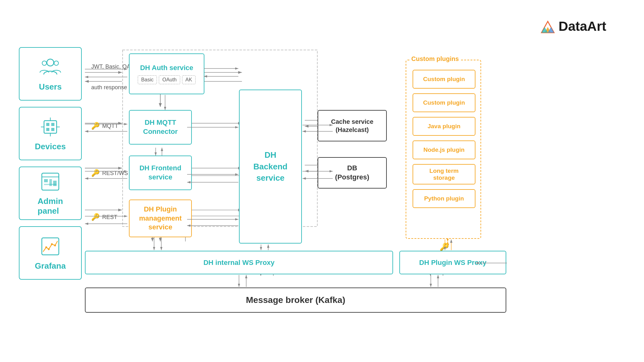 The image size is (644, 362). Describe the element at coordinates (444, 247) in the screenshot. I see `plugin-key-icon: 🔑` at that location.